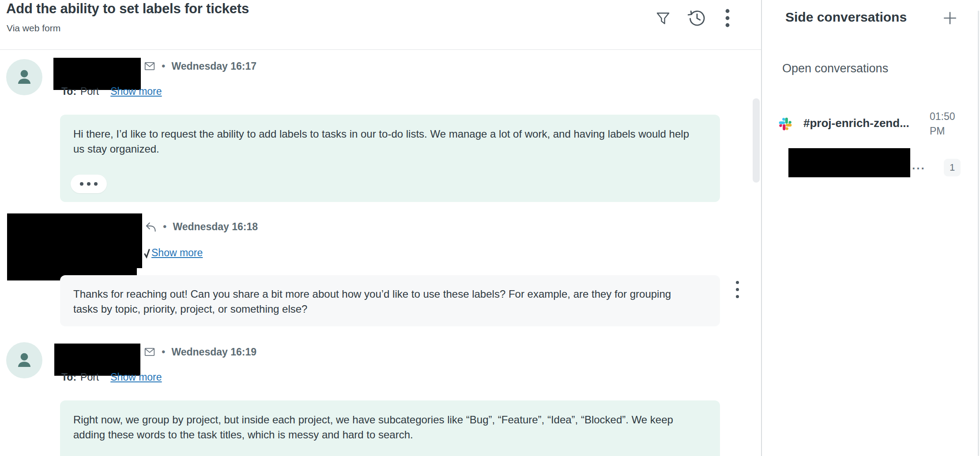 Image resolution: width=980 pixels, height=456 pixels. I want to click on message-bubble: Right now, we group by project, but insi…, so click(390, 428).